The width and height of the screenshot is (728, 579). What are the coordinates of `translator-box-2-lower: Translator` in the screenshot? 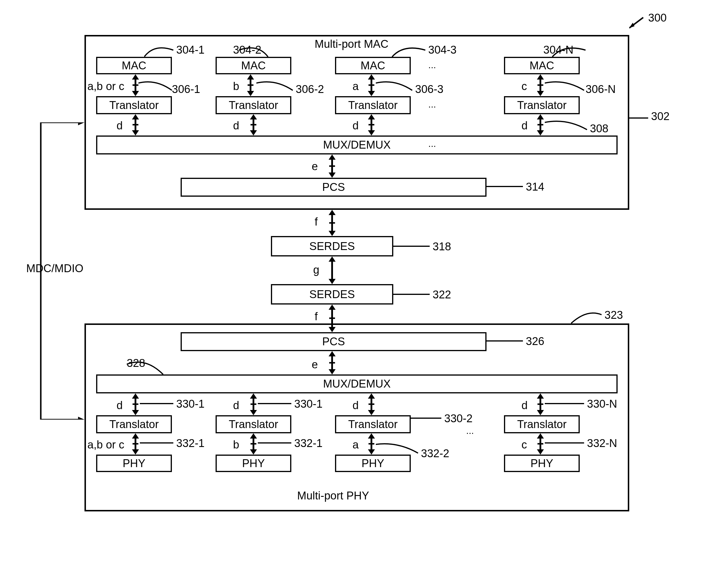 It's located at (253, 424).